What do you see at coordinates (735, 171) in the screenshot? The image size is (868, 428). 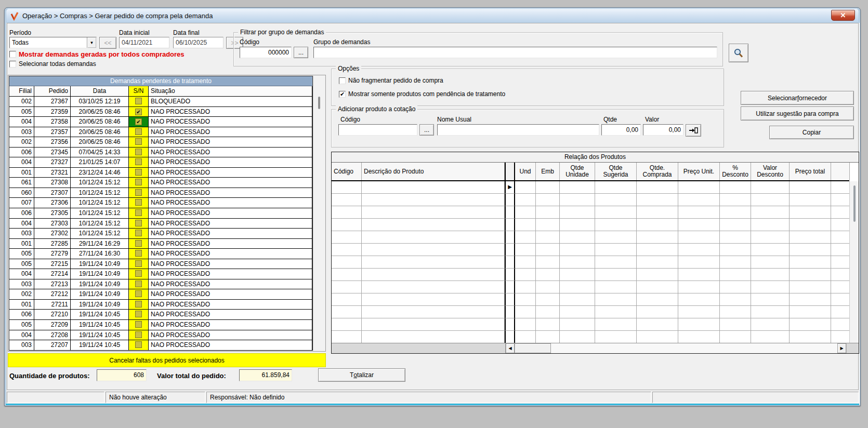 I see `products-column-header: %Desconto` at bounding box center [735, 171].